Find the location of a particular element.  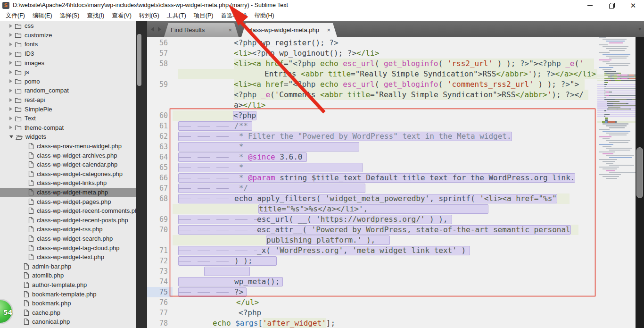

code-line-72: 72) ); is located at coordinates (372, 261).